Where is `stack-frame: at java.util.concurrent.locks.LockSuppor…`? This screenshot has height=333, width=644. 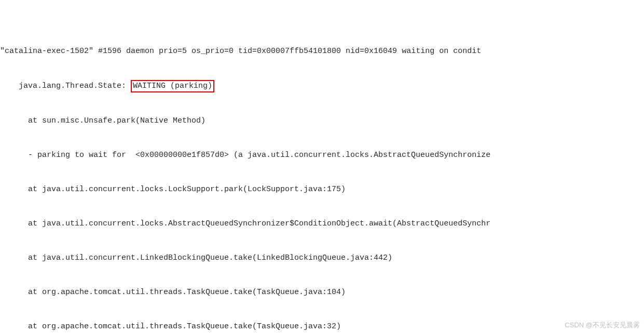 stack-frame: at java.util.concurrent.locks.LockSuppor… is located at coordinates (322, 190).